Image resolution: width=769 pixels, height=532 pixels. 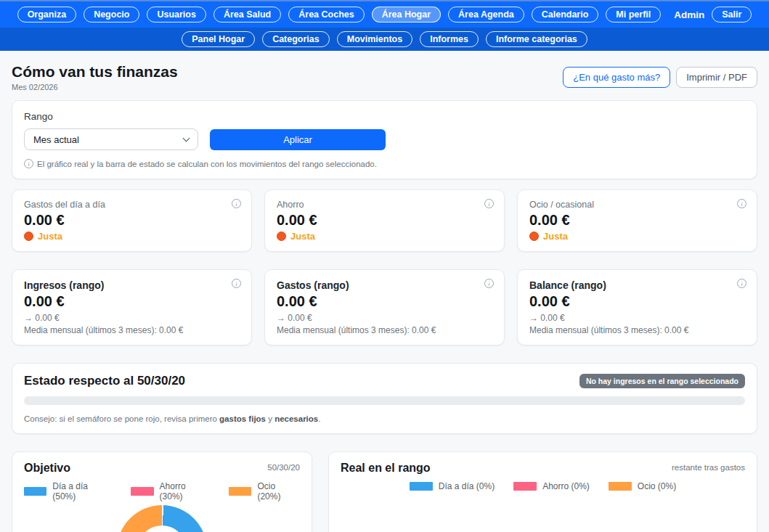 I want to click on real-legend: Día a día (0%) Ahorro (0%) Ocio (0%), so click(x=543, y=486).